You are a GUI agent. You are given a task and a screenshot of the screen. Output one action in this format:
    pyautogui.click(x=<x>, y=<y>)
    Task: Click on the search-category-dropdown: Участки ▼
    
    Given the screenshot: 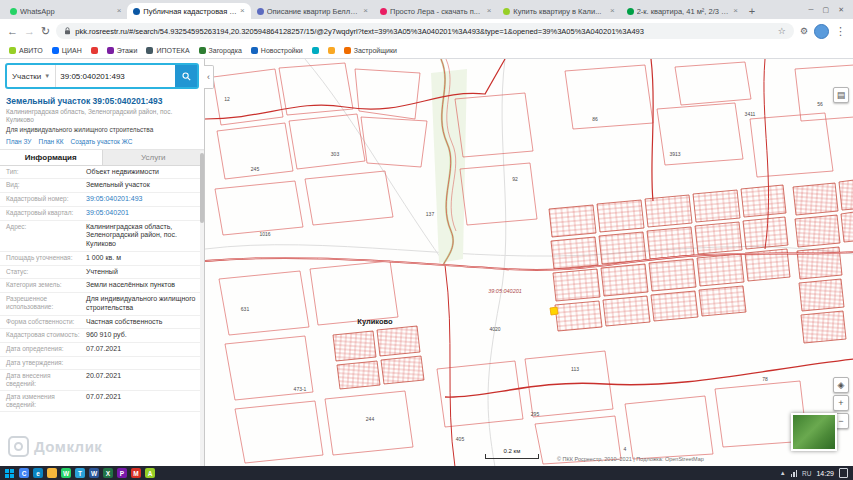 What is the action you would take?
    pyautogui.click(x=32, y=76)
    